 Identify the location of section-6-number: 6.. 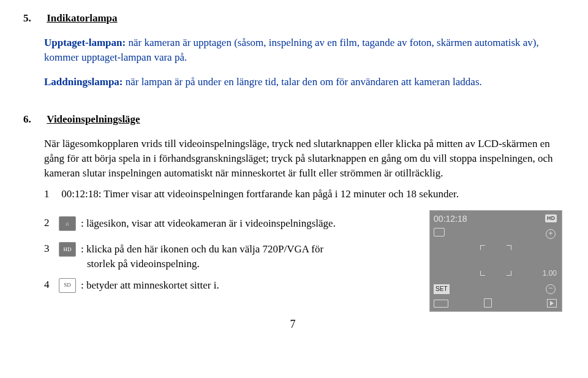
(34, 119).